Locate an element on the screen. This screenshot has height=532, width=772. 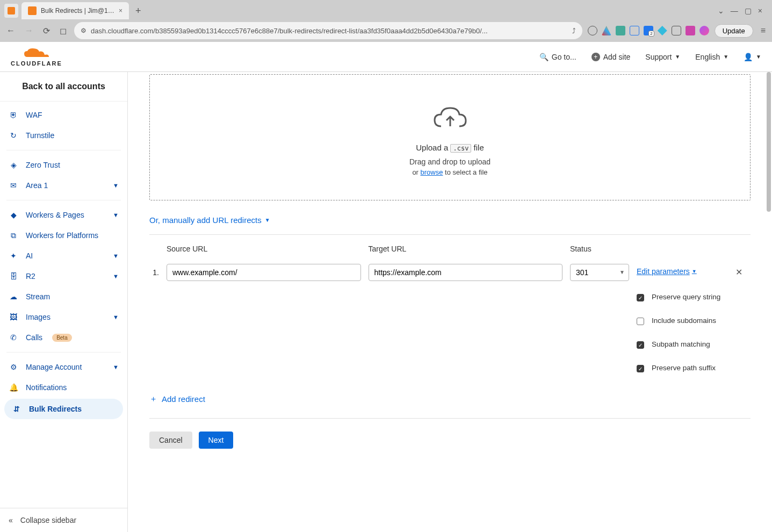
sidebar-item-bulk-redirects: ⇵Bulk Redirects is located at coordinates (63, 409).